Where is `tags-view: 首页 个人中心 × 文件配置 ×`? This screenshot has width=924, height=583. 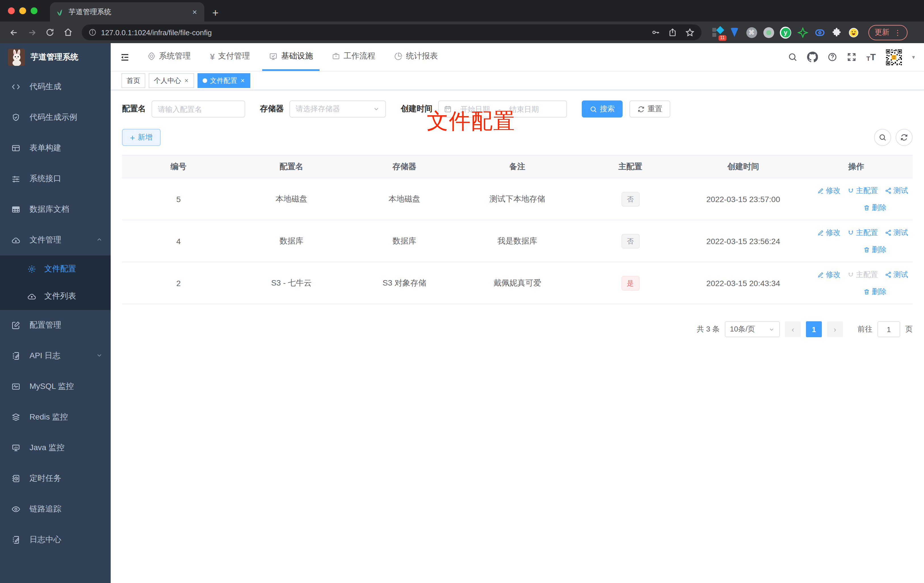 tags-view: 首页 个人中心 × 文件配置 × is located at coordinates (517, 81).